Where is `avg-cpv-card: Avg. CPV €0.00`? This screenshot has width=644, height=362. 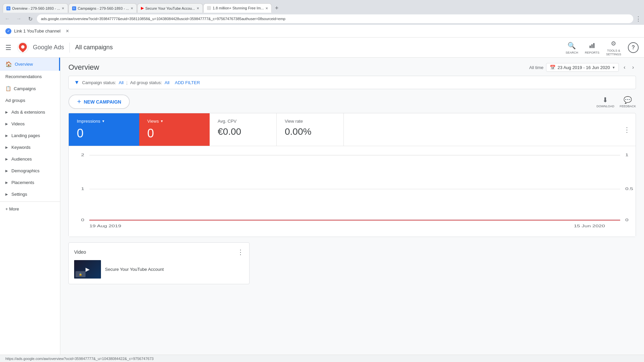 avg-cpv-card: Avg. CPV €0.00 is located at coordinates (243, 129).